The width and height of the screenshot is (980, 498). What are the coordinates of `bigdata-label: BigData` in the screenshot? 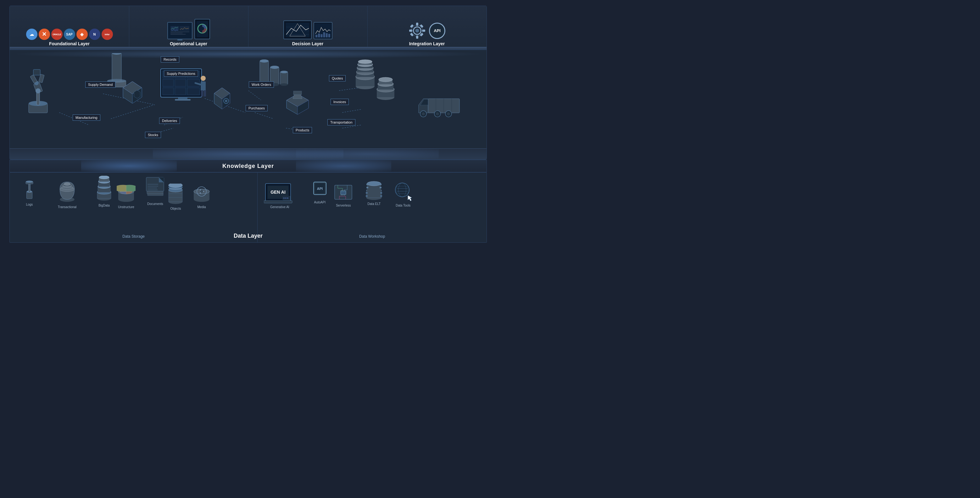 It's located at (104, 205).